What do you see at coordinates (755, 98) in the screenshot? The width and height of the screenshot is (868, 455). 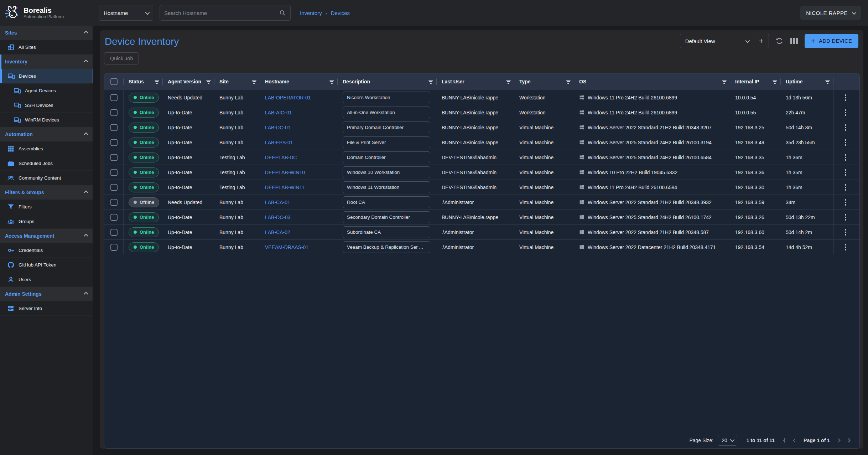 I see `cell-internal-ip: 10.0.0.54` at bounding box center [755, 98].